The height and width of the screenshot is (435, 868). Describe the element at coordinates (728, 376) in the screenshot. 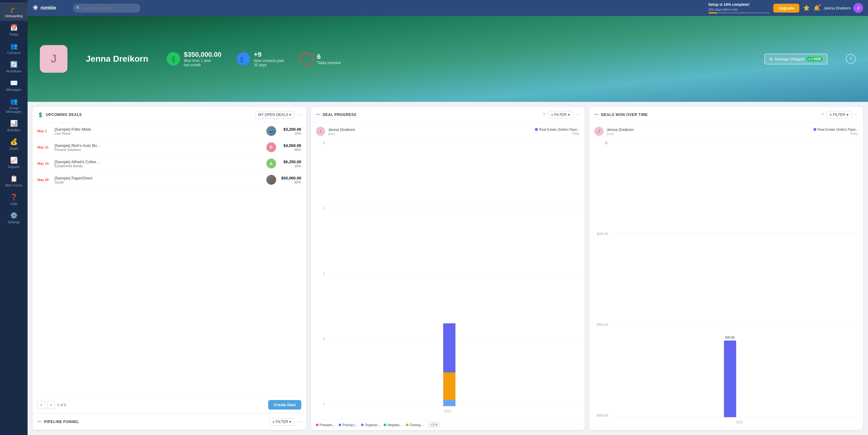

I see `bar-group: 600.0K` at that location.